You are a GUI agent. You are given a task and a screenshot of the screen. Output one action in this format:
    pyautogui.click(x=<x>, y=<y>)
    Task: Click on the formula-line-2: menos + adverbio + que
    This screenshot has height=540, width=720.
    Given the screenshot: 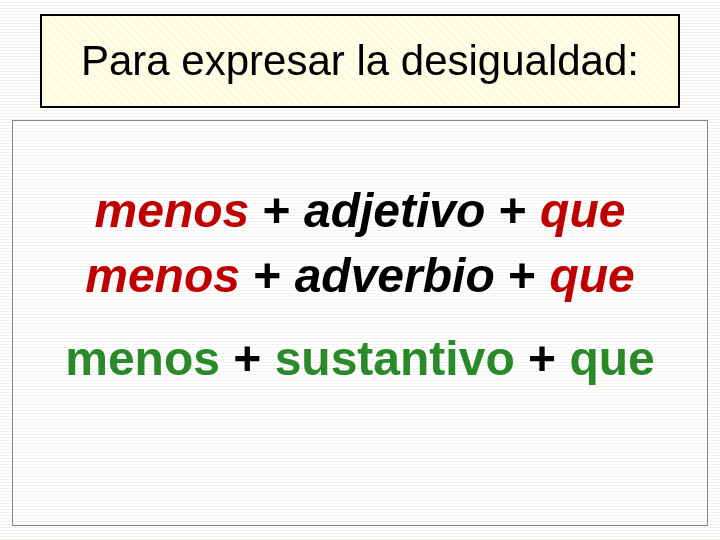 What is the action you would take?
    pyautogui.click(x=360, y=276)
    